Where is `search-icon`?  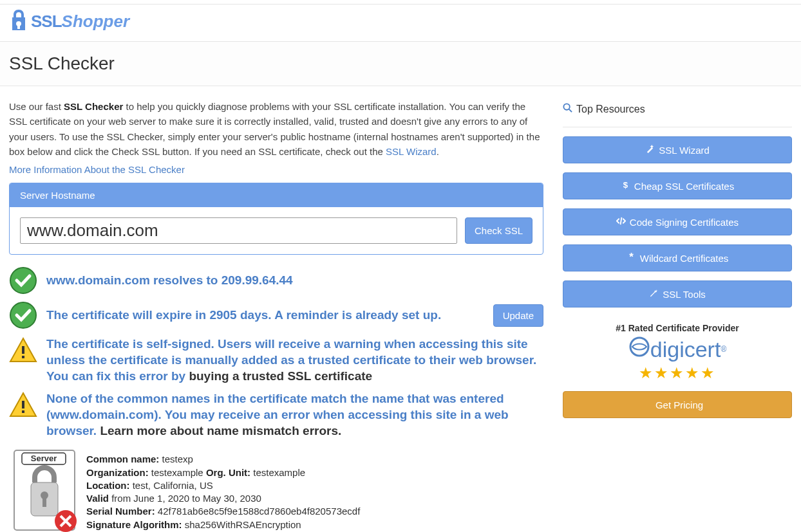 search-icon is located at coordinates (568, 109).